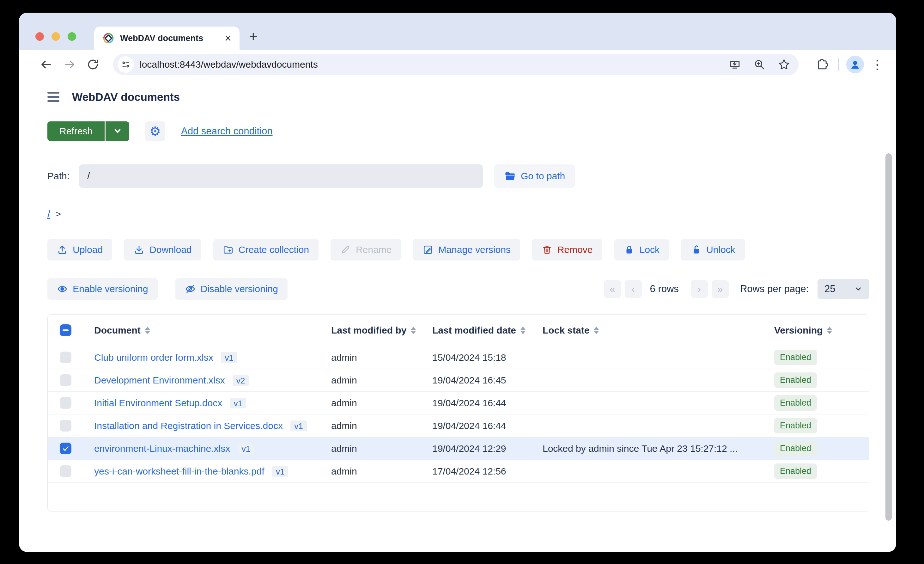  Describe the element at coordinates (877, 65) in the screenshot. I see `browser-menu-icon: ⋮` at that location.